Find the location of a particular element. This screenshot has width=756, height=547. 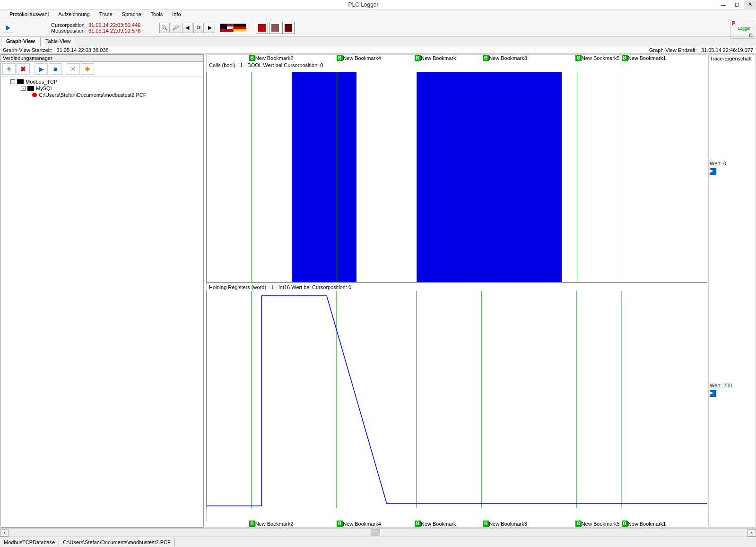

zoom-out-icon: 🔎 is located at coordinates (176, 28).